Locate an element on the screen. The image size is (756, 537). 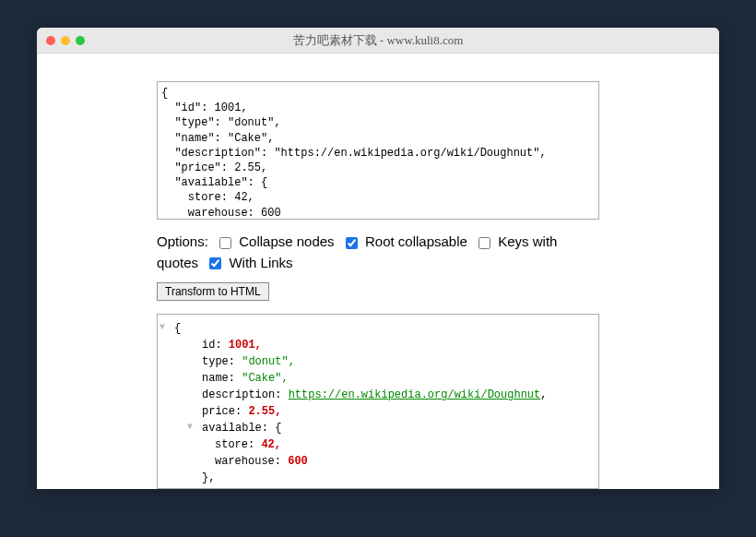
root-label: Root collapsable is located at coordinates (417, 242).